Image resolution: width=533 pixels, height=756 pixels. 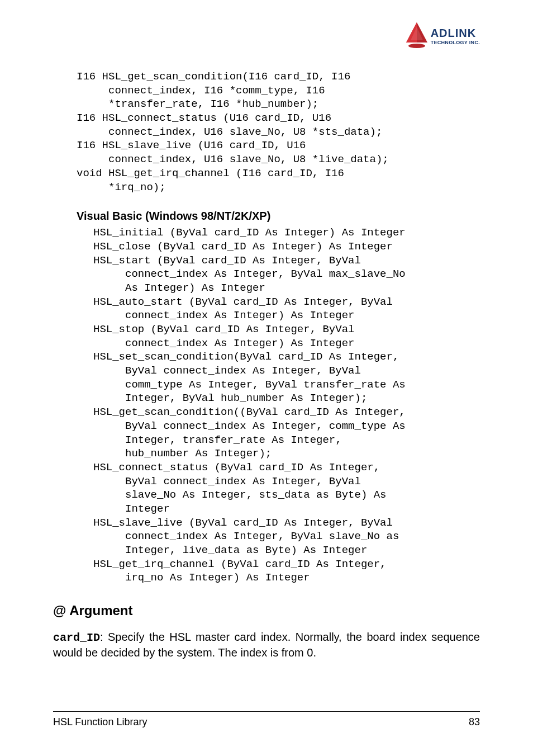 I want to click on argument-description: card_ID: Specify the HSL master card ind…, so click(x=266, y=645).